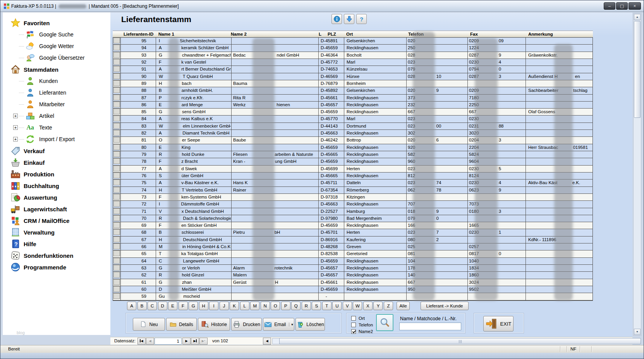 This screenshot has width=644, height=359. What do you see at coordinates (57, 197) in the screenshot?
I see `sidebar-item-auswertung: Auswertung` at bounding box center [57, 197].